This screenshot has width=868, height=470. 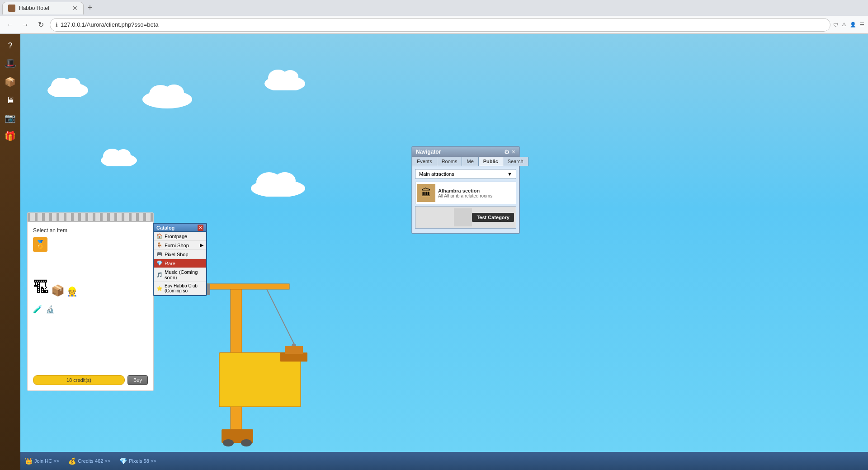 What do you see at coordinates (180, 275) in the screenshot?
I see `catalog-item-music: 🎵 Music (Coming soon)` at bounding box center [180, 275].